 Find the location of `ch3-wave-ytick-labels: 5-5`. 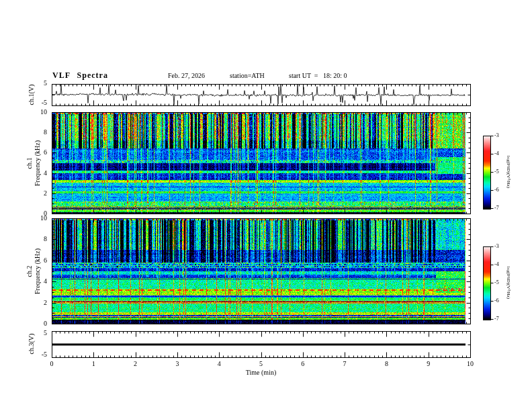

ch3-wave-ytick-labels: 5-5 is located at coordinates (38, 344).